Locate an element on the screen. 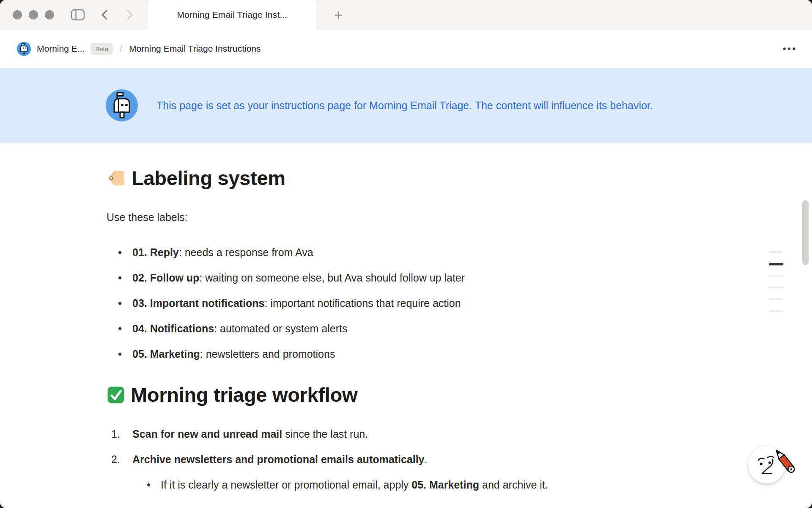 This screenshot has height=508, width=812. mailbox-banner-icon is located at coordinates (122, 105).